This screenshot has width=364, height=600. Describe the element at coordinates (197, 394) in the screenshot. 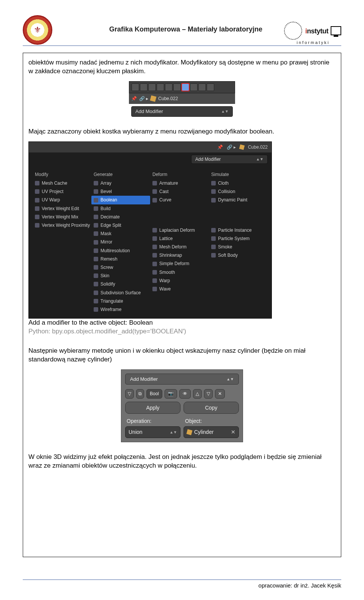

I see `move-up-button: △` at that location.